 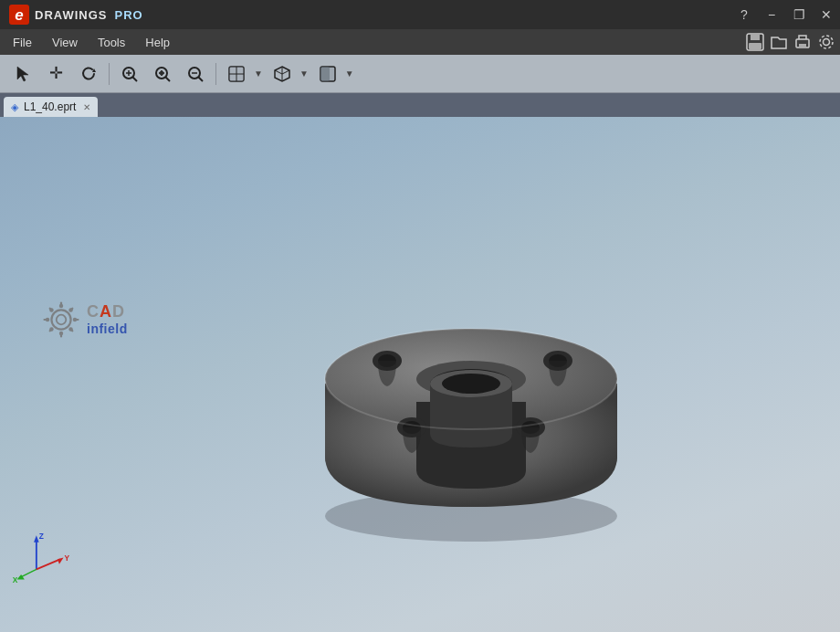 What do you see at coordinates (826, 42) in the screenshot?
I see `toolbar-menu-settings` at bounding box center [826, 42].